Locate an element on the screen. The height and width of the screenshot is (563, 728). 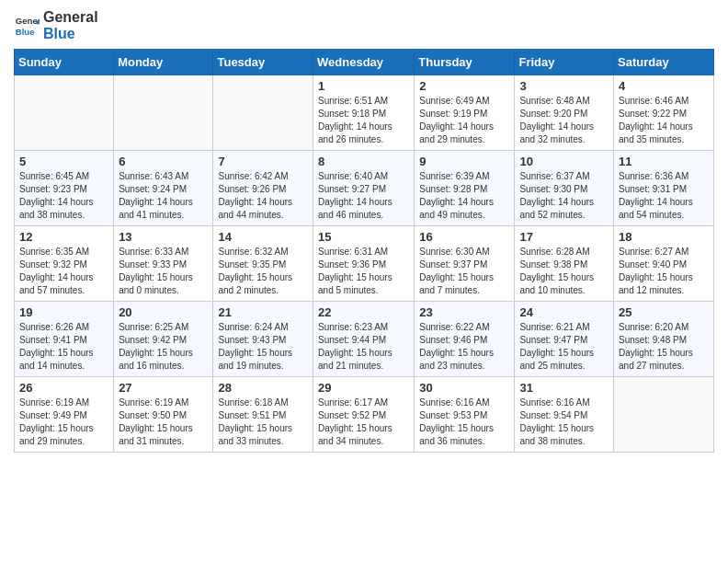
weekday-header-tuesday: Tuesday is located at coordinates (263, 63).